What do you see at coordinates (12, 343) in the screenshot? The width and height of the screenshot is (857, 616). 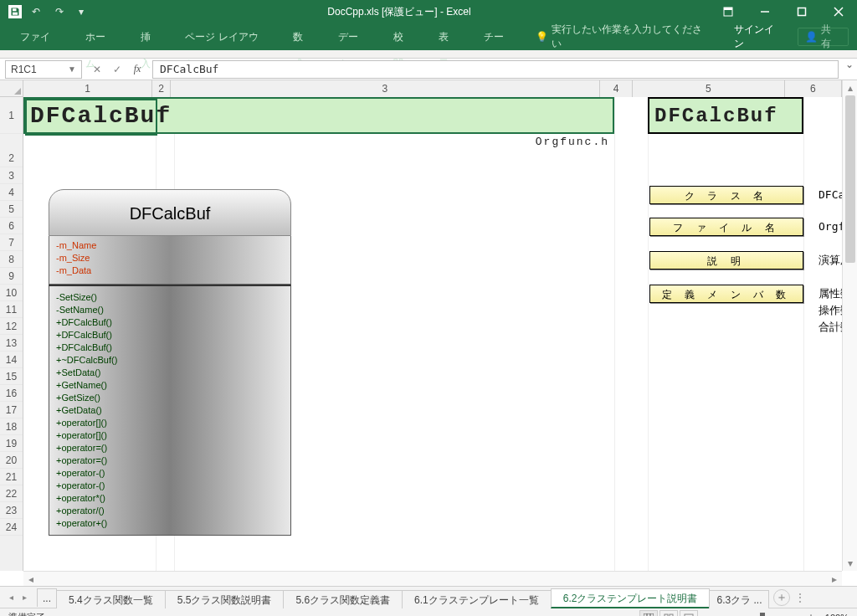 I see `row-header: 13` at bounding box center [12, 343].